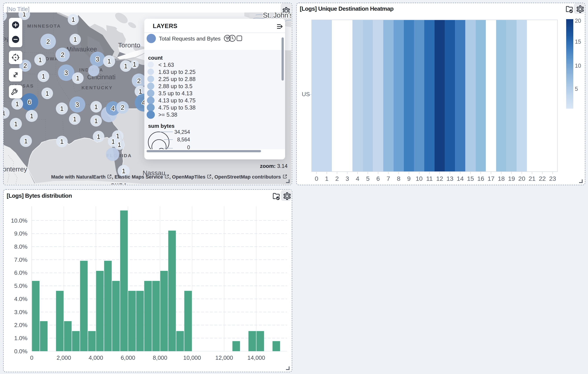  What do you see at coordinates (224, 358) in the screenshot?
I see `svg-text: 12,000` at bounding box center [224, 358].